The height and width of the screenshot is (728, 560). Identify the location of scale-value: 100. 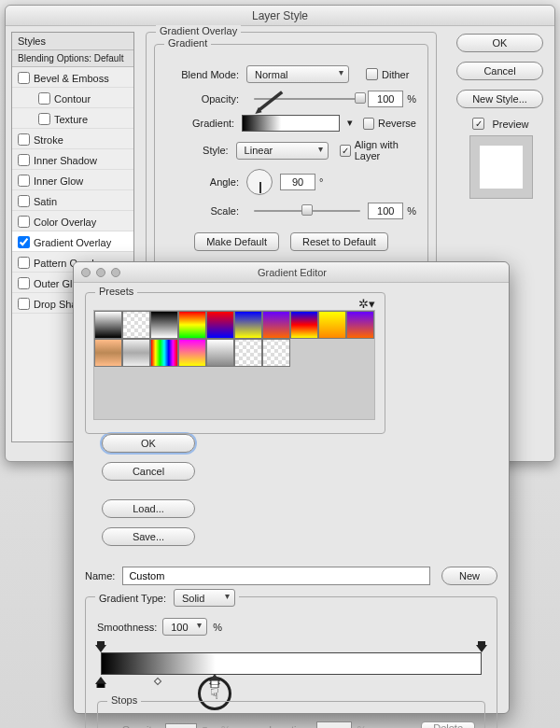
(385, 211).